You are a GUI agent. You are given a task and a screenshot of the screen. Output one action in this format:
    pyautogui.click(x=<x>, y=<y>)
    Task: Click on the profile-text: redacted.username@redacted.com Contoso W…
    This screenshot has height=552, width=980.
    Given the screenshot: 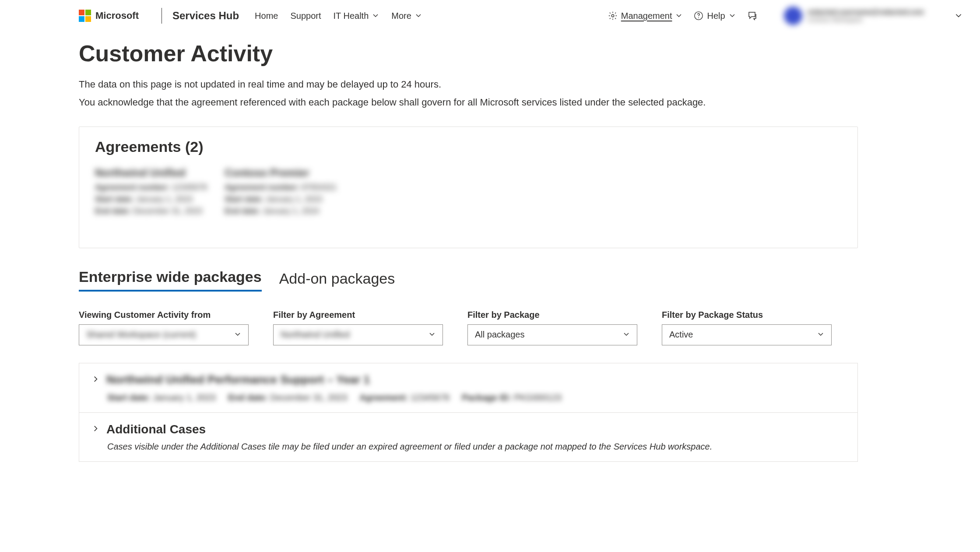 What is the action you would take?
    pyautogui.click(x=866, y=16)
    